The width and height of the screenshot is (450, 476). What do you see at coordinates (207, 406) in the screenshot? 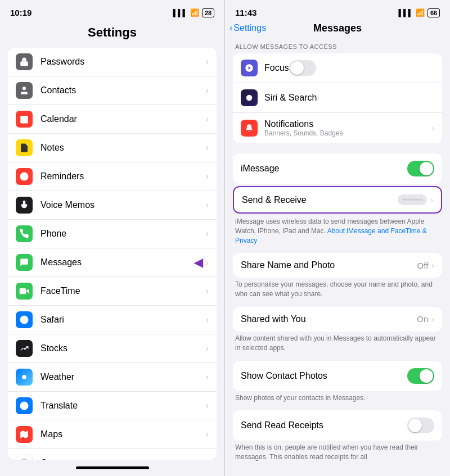
I see `translate-arrow: ›` at bounding box center [207, 406].